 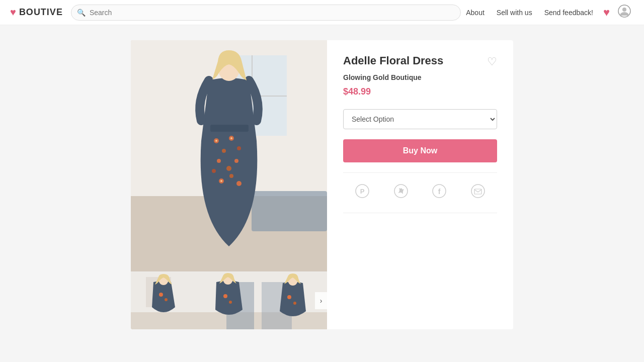 What do you see at coordinates (266, 13) in the screenshot?
I see `search-input` at bounding box center [266, 13].